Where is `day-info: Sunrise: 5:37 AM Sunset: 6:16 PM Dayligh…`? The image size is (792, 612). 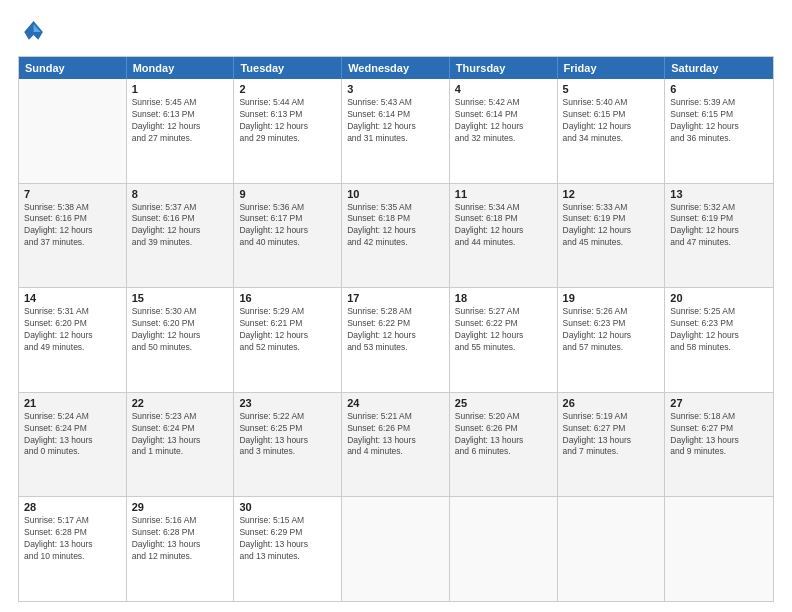 day-info: Sunrise: 5:37 AM Sunset: 6:16 PM Dayligh… is located at coordinates (180, 226).